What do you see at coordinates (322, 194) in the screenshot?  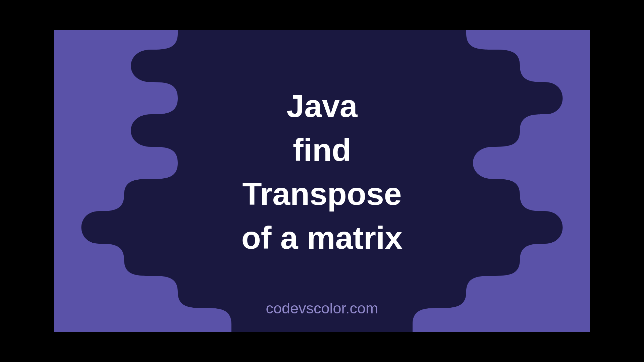 I see `title-line-3: Transpose` at bounding box center [322, 194].